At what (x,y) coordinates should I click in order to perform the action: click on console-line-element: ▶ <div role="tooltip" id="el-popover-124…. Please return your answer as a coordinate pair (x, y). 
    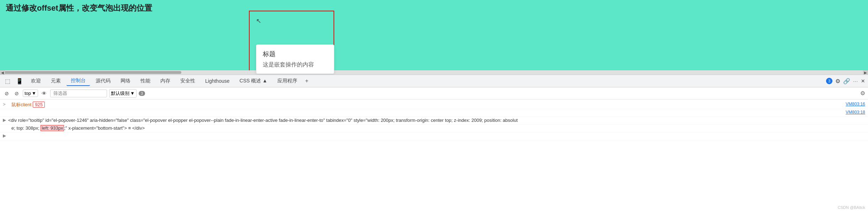
    Looking at the image, I should click on (434, 121).